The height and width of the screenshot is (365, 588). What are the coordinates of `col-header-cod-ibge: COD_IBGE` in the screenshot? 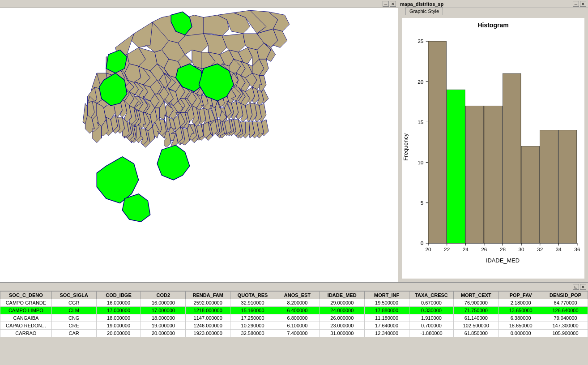 It's located at (119, 296).